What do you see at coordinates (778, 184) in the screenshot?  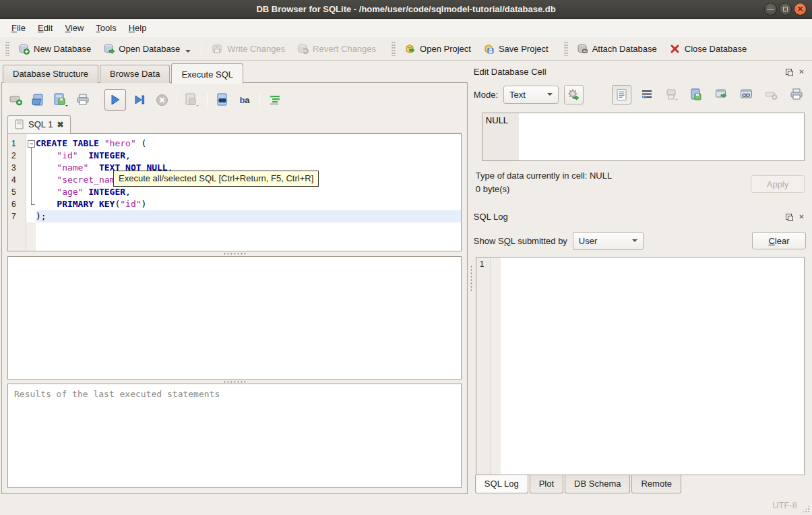 I see `apply-button: Apply` at bounding box center [778, 184].